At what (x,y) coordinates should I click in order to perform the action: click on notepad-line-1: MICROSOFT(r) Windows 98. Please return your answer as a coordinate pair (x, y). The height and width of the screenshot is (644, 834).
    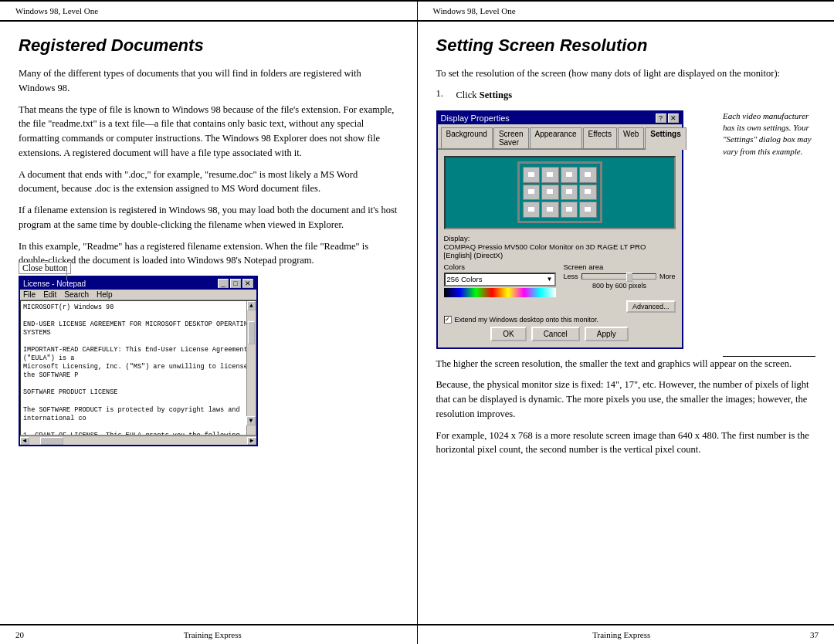
    Looking at the image, I should click on (138, 307).